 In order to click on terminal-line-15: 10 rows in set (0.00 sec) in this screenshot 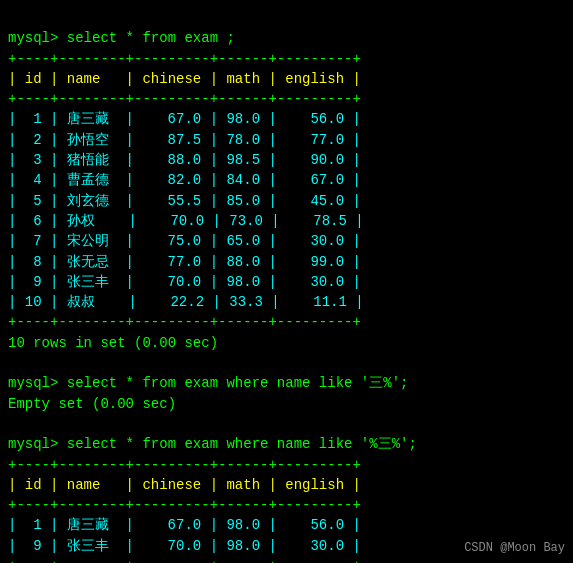, I will do `click(113, 343)`.